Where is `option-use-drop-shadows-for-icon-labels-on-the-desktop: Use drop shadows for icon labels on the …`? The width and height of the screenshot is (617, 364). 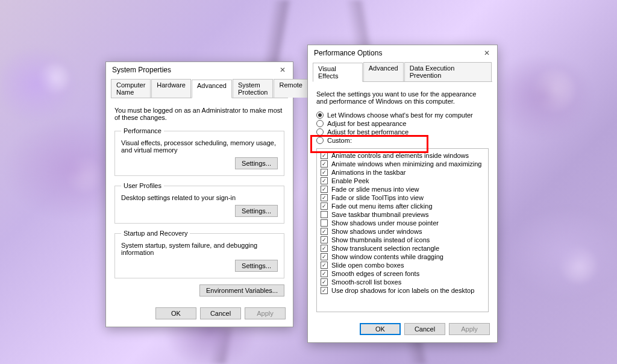
option-use-drop-shadows-for-icon-labels-on-the-desktop: Use drop shadows for icon labels on the … is located at coordinates (402, 290).